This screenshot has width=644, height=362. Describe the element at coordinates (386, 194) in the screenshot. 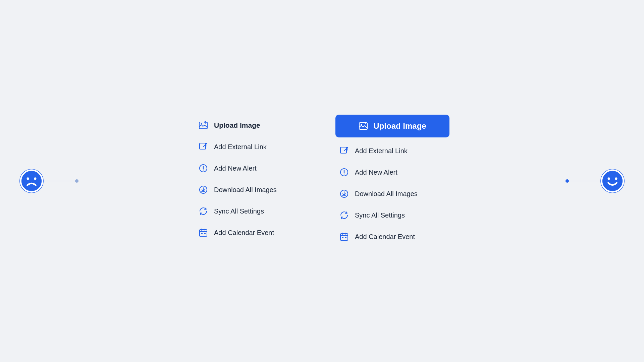

I see `right-download-all-images-label: Download All Images` at that location.